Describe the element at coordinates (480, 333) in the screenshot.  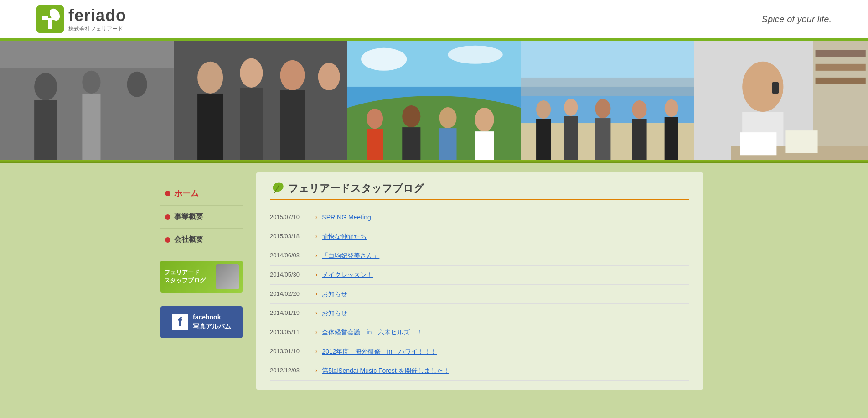
I see `blog-entry: 2013/05/11›全体経営会議 in 六木ヒルズ！！` at that location.